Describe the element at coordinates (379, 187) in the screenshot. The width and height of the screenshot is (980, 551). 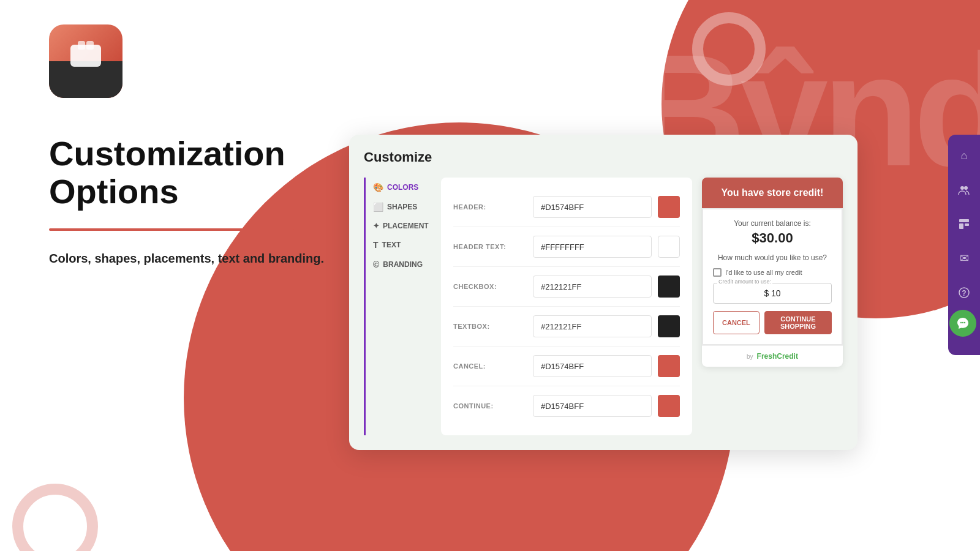
I see `colors-icon: 🎨` at that location.